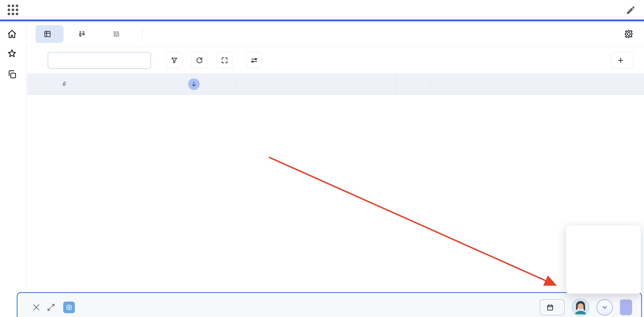 This screenshot has width=644, height=317. What do you see at coordinates (477, 84) in the screenshot?
I see `col-header-start-date` at bounding box center [477, 84].